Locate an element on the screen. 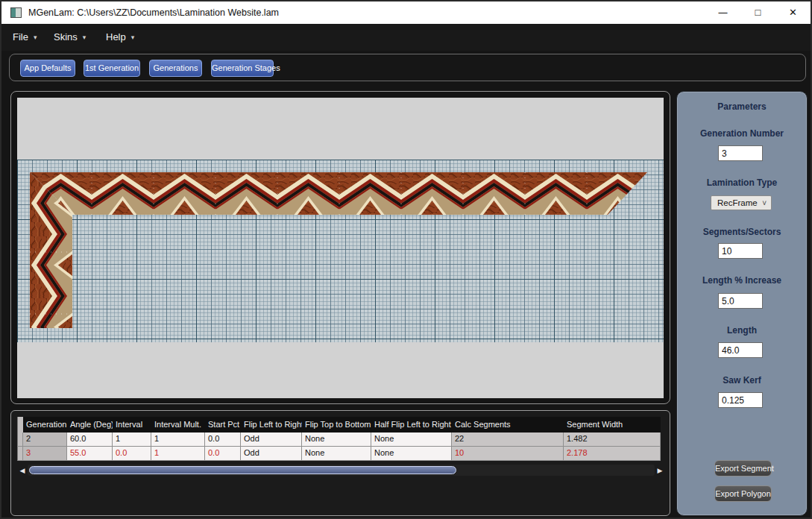 The height and width of the screenshot is (519, 812). table-cell: 2 is located at coordinates (45, 440).